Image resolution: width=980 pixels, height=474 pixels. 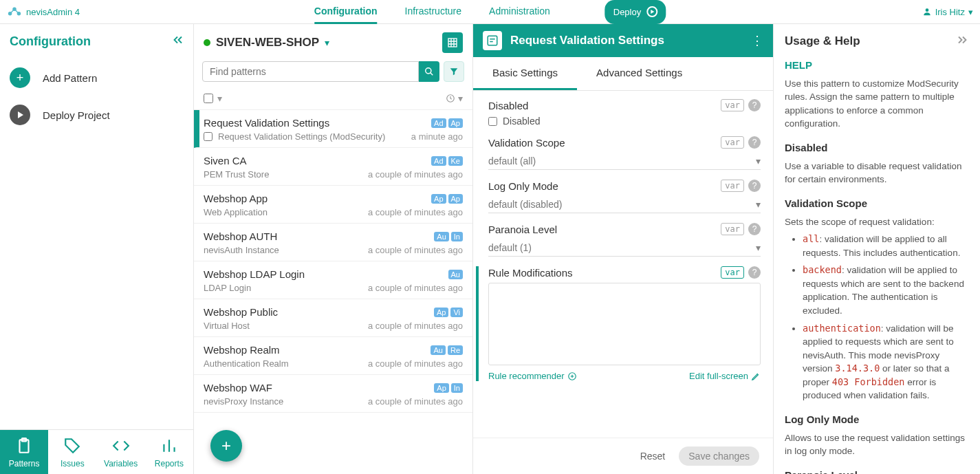 What do you see at coordinates (756, 376) in the screenshot?
I see `pencil-icon` at bounding box center [756, 376].